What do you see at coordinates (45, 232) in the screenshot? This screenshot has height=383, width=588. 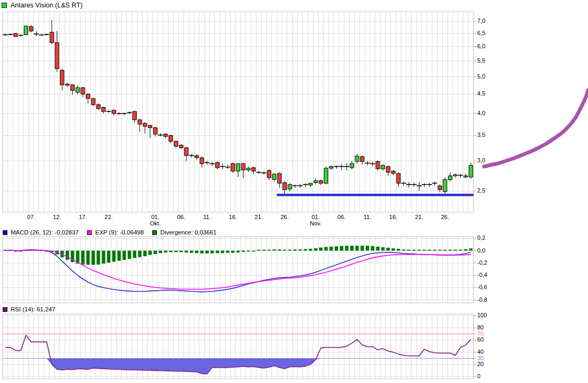 I see `macd-legend-label: MACD (14, 6): -0,02837` at bounding box center [45, 232].